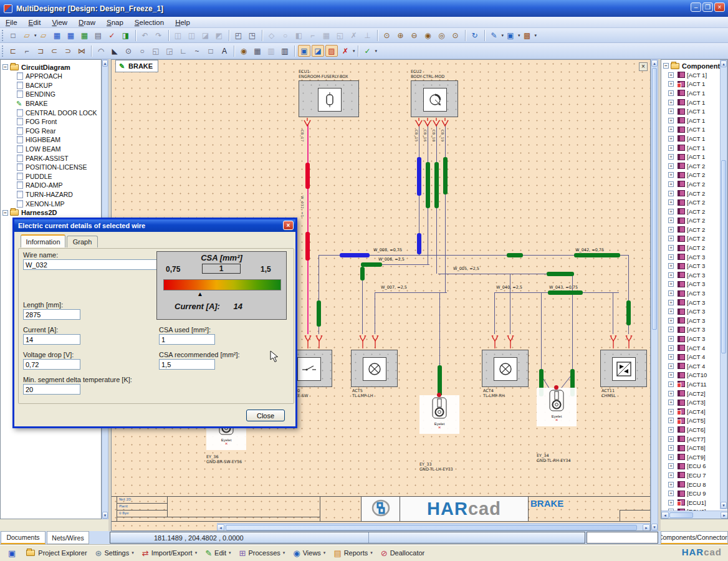 The height and width of the screenshot is (561, 728). What do you see at coordinates (115, 554) in the screenshot?
I see `settings-button: ⊛Settings▾` at bounding box center [115, 554].